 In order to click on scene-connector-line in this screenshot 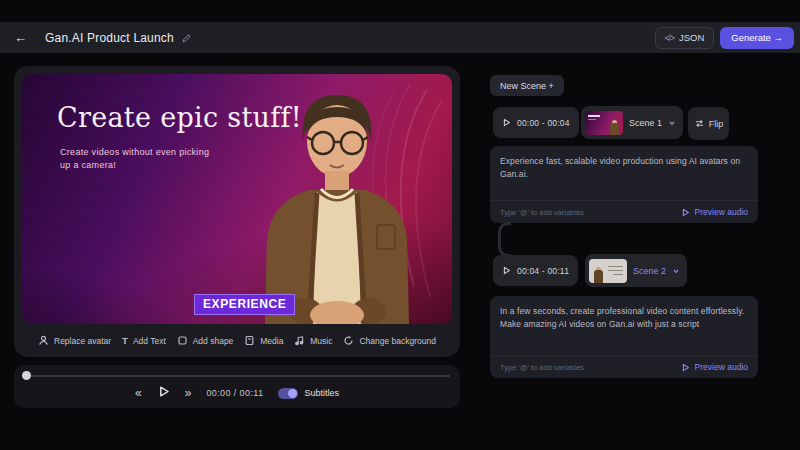, I will do `click(504, 240)`.